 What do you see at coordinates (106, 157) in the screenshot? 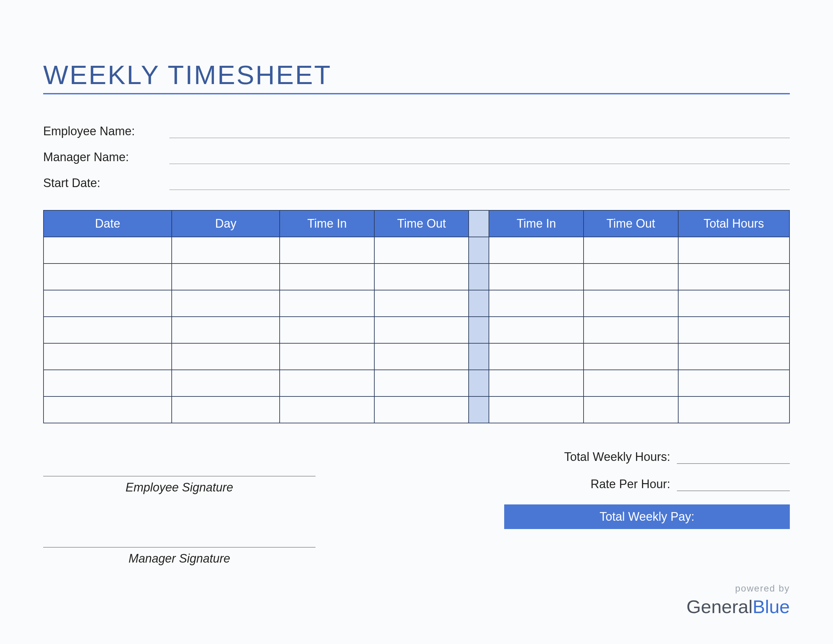
I see `manager-name-label: Manager Name:` at bounding box center [106, 157].